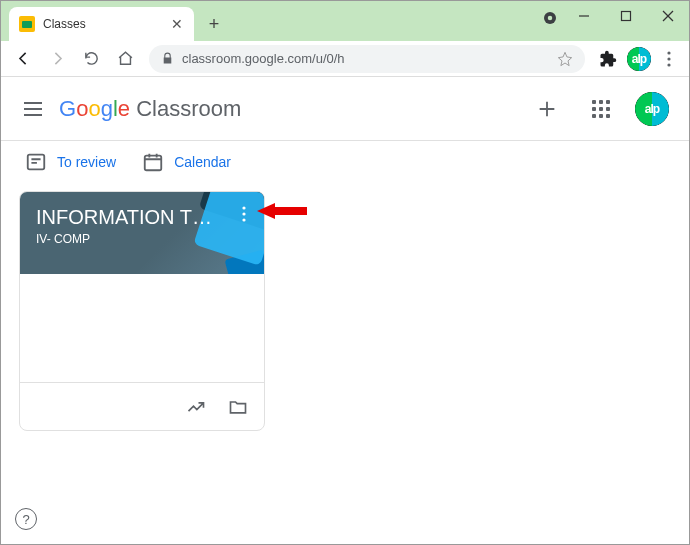 Image resolution: width=690 pixels, height=545 pixels. Describe the element at coordinates (639, 59) in the screenshot. I see `browser-profile-avatar: alp` at that location.